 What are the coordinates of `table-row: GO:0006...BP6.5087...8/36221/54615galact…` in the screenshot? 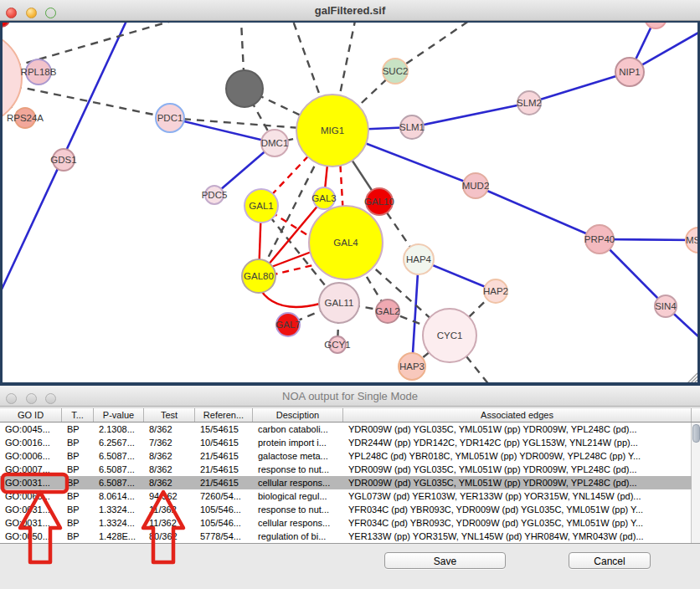 It's located at (346, 456).